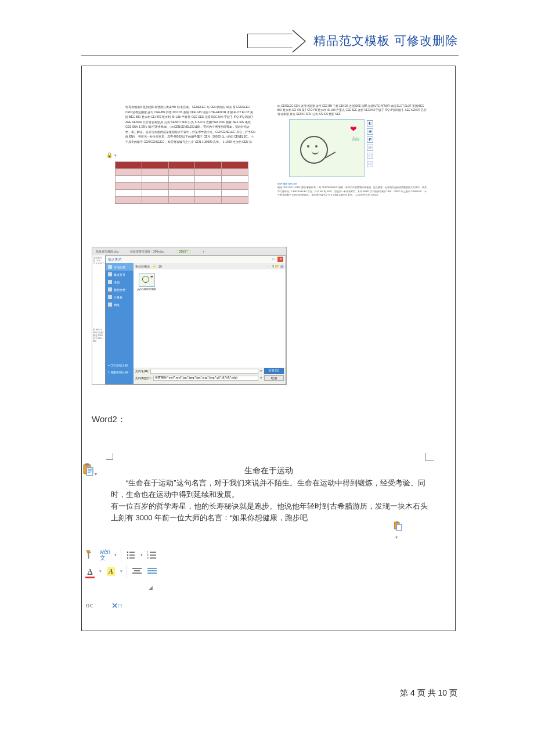 The height and width of the screenshot is (756, 534). Describe the element at coordinates (120, 365) in the screenshot. I see `sidebar-item-cloud-export: + 导出云端文档` at that location.